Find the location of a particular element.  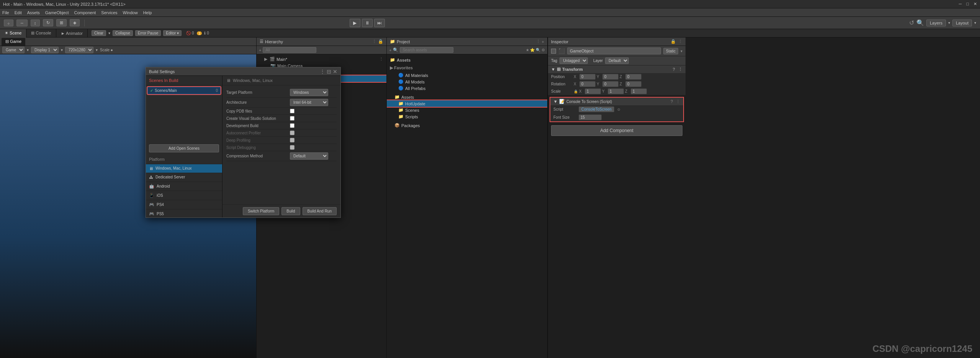

inspector-lock-icon: 🔒 is located at coordinates (673, 41).